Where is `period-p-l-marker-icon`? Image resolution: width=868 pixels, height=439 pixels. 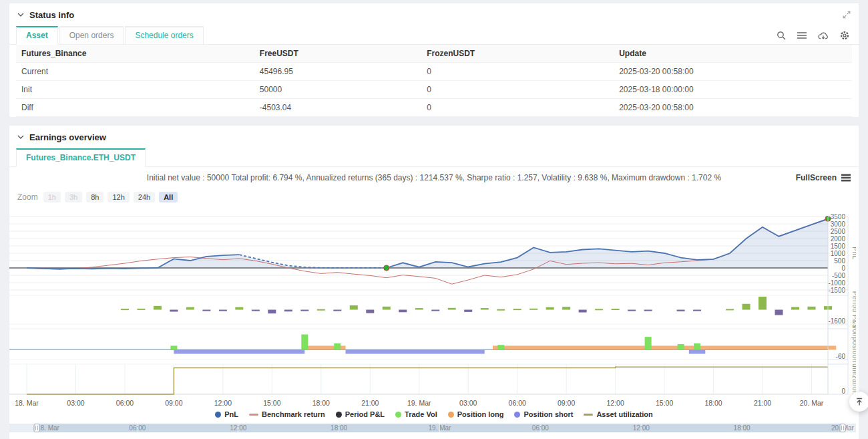
period-p-l-marker-icon is located at coordinates (339, 414).